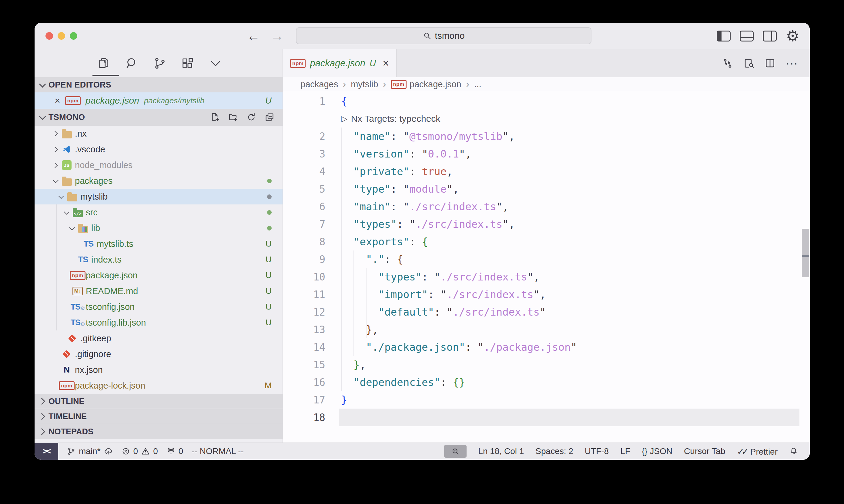  What do you see at coordinates (215, 117) in the screenshot?
I see `new-file-icon` at bounding box center [215, 117].